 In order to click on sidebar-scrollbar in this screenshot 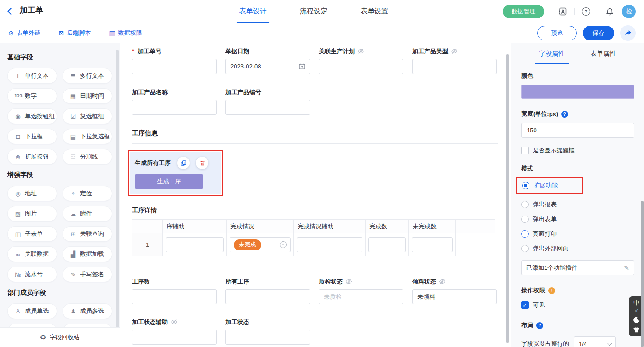, I will do `click(117, 190)`.